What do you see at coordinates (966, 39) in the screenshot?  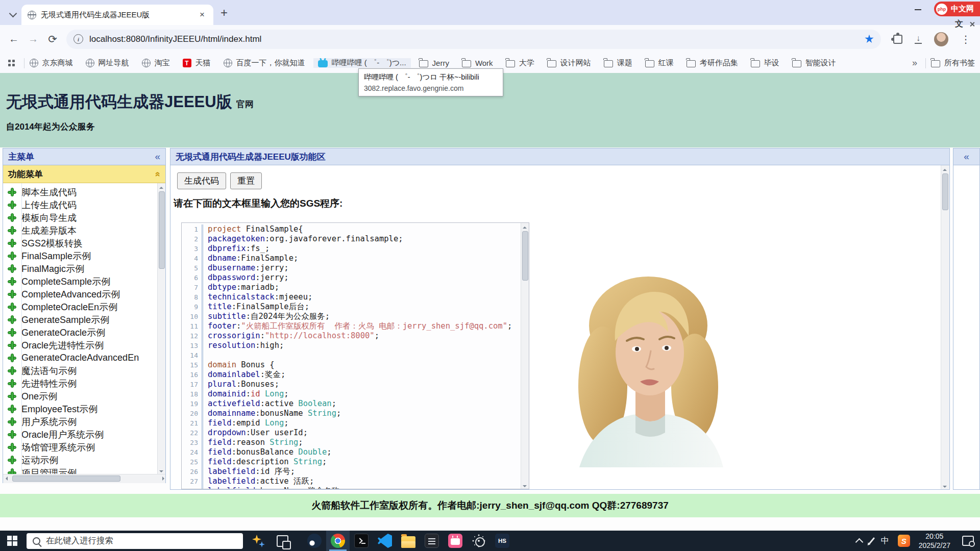 I see `browser-menu-icon` at bounding box center [966, 39].